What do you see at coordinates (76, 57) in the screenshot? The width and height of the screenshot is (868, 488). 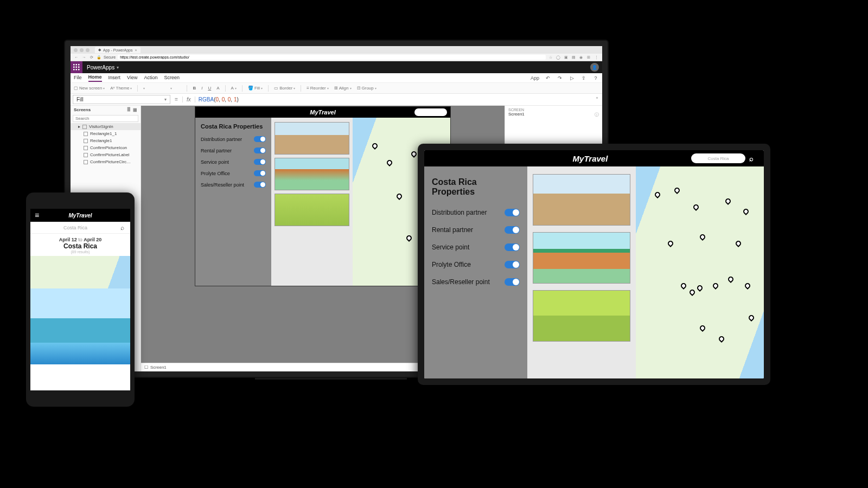 I see `back-icon: ←` at bounding box center [76, 57].